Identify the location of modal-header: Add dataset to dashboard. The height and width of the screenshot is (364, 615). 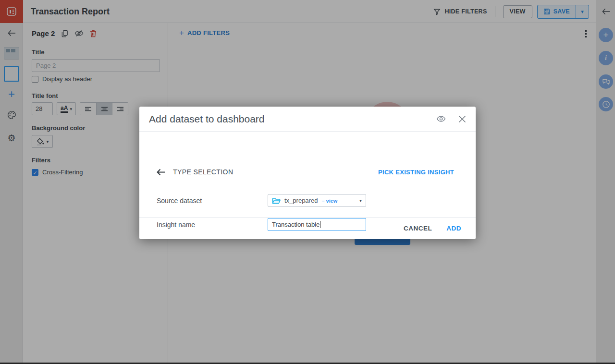
(308, 119).